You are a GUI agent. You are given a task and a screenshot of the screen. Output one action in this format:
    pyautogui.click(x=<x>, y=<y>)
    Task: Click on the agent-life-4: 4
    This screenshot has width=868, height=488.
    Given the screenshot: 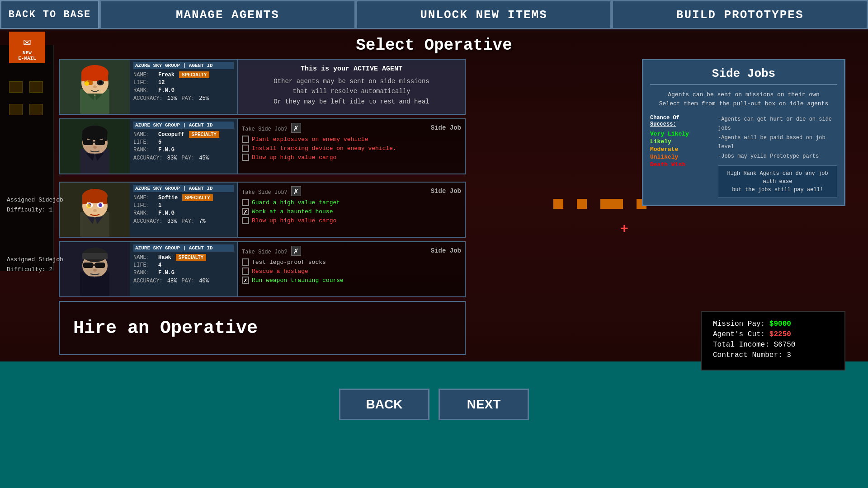 What is the action you would take?
    pyautogui.click(x=160, y=265)
    